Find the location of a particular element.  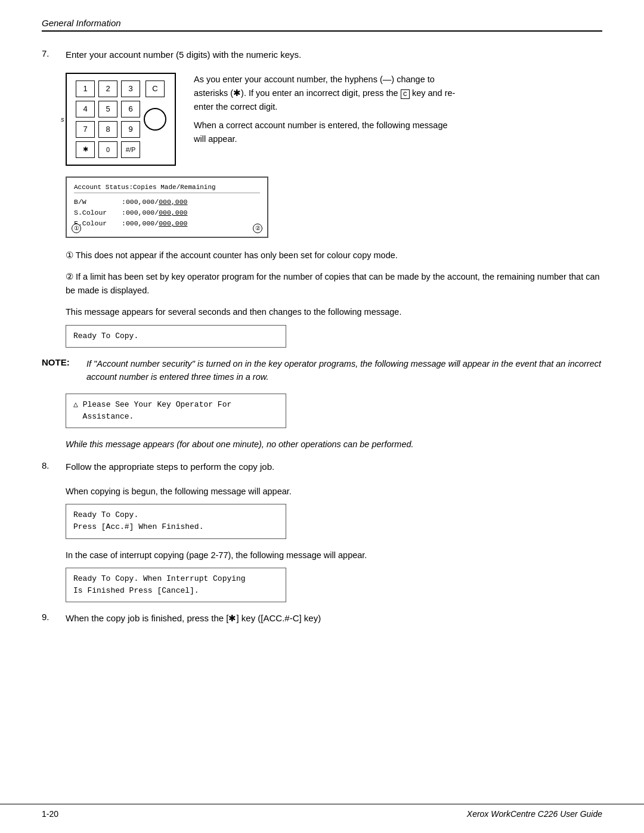

footer-product: Xerox WorkCentre C226 User Guide is located at coordinates (534, 814).